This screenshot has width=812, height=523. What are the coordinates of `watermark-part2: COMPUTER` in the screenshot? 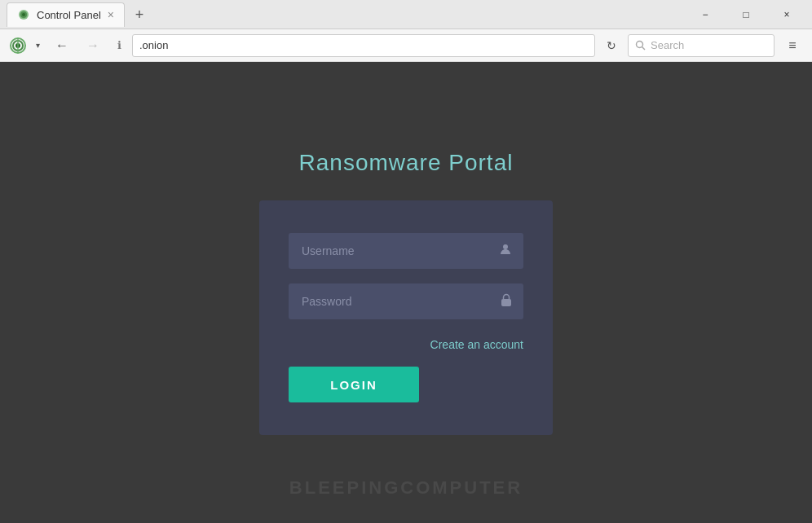 It's located at (461, 487).